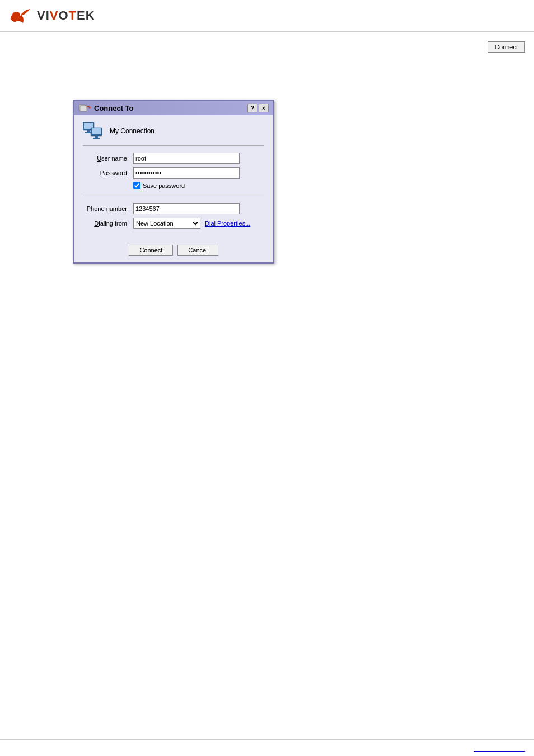 The height and width of the screenshot is (756, 534). I want to click on dial-properties-button: Dial Properties..., so click(227, 223).